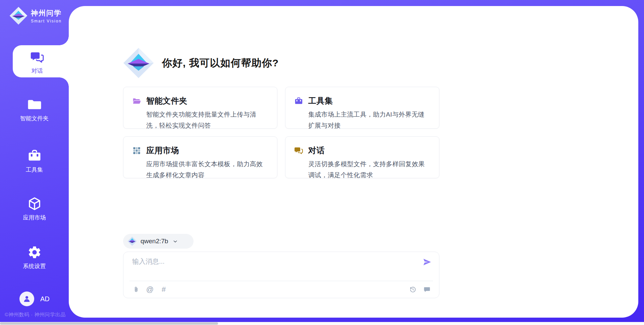  Describe the element at coordinates (200, 108) in the screenshot. I see `card-smart-folder: 智能文件夹 智能文件夹功能支持批量文件上传与清洗，轻松实现文件问答` at that location.